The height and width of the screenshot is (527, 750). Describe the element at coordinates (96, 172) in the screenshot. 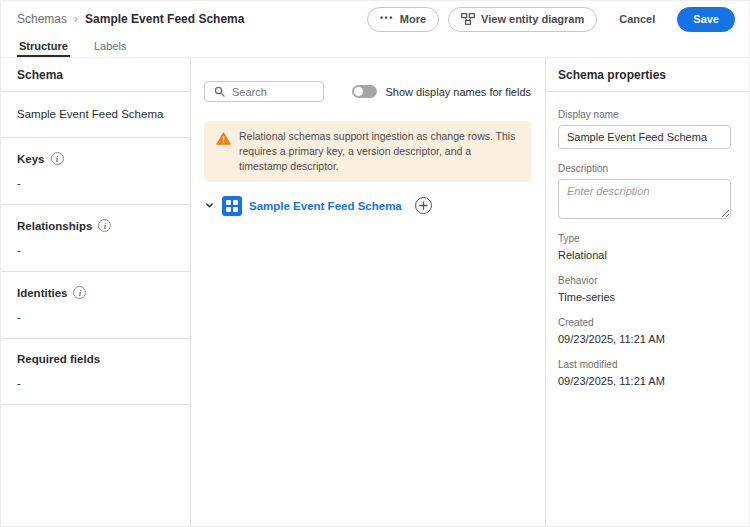

I see `sidebar-section-keys: Keys i -` at that location.